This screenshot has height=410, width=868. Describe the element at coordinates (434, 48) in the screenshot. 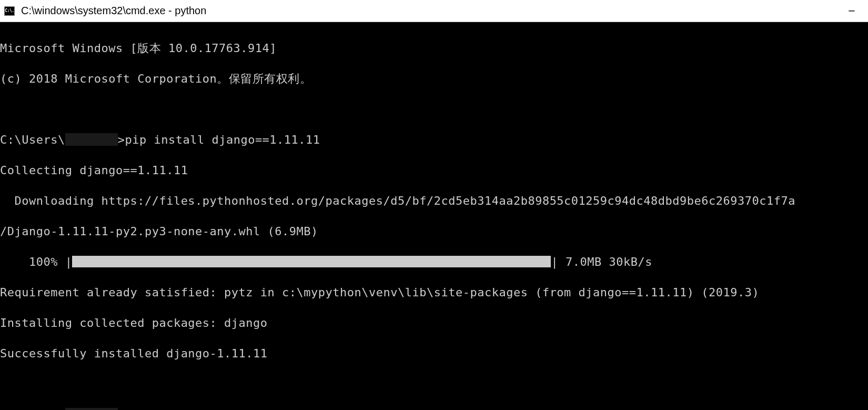

I see `header-line: Microsoft Windows [版本 10.0.17763.914]` at that location.